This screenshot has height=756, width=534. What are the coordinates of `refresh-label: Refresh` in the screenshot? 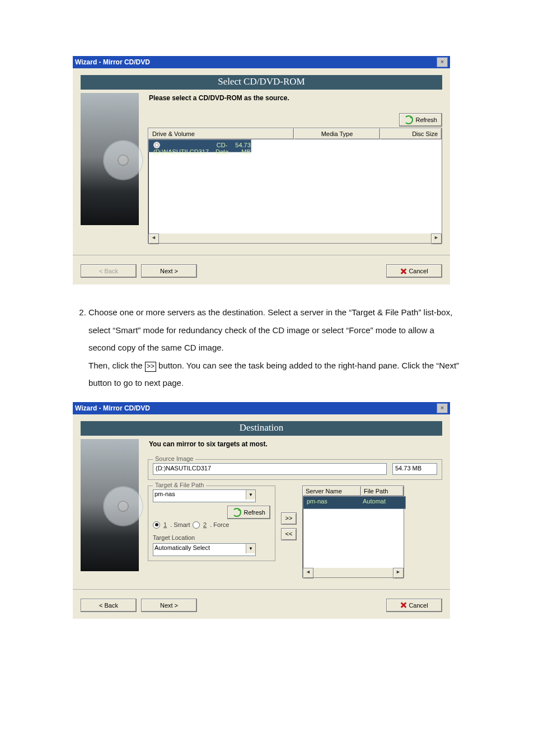 It's located at (427, 120).